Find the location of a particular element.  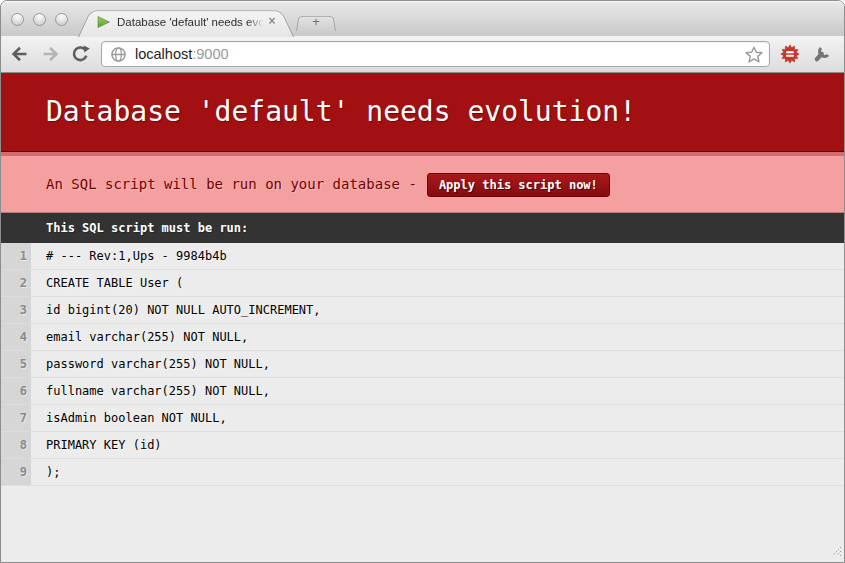

globe-icon is located at coordinates (118, 54).